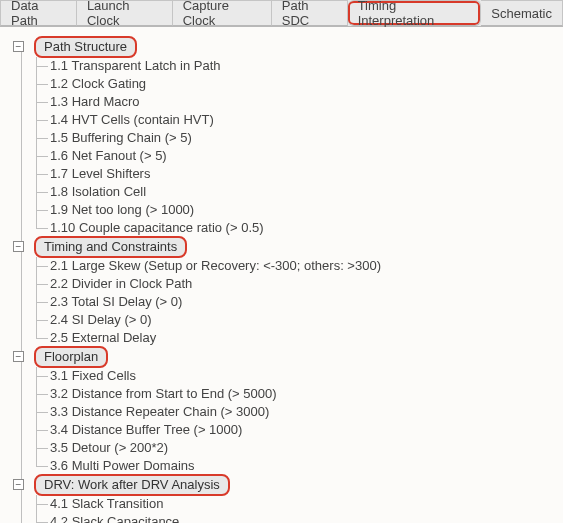 The width and height of the screenshot is (563, 523). Describe the element at coordinates (306, 192) in the screenshot. I see `tree-item: 1.8 Isolation Cell` at that location.